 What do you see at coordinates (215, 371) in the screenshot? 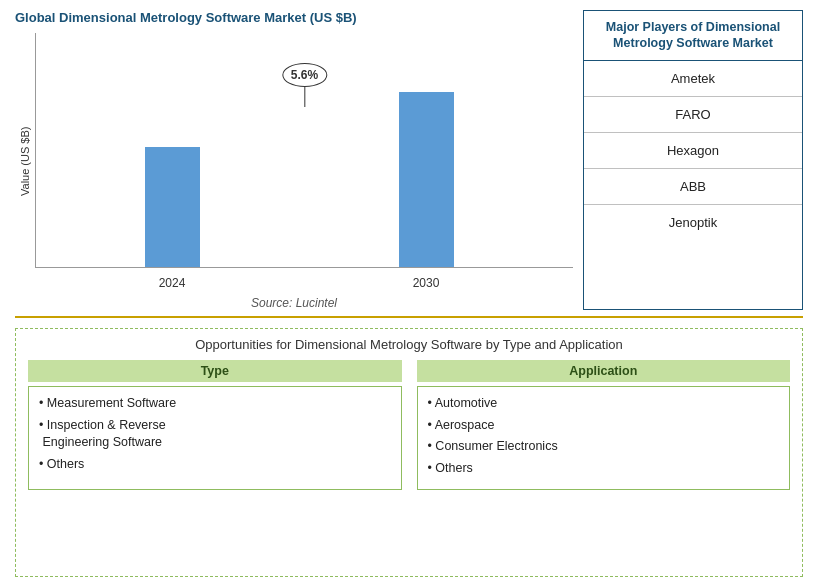
I see `type-header: Type` at bounding box center [215, 371].